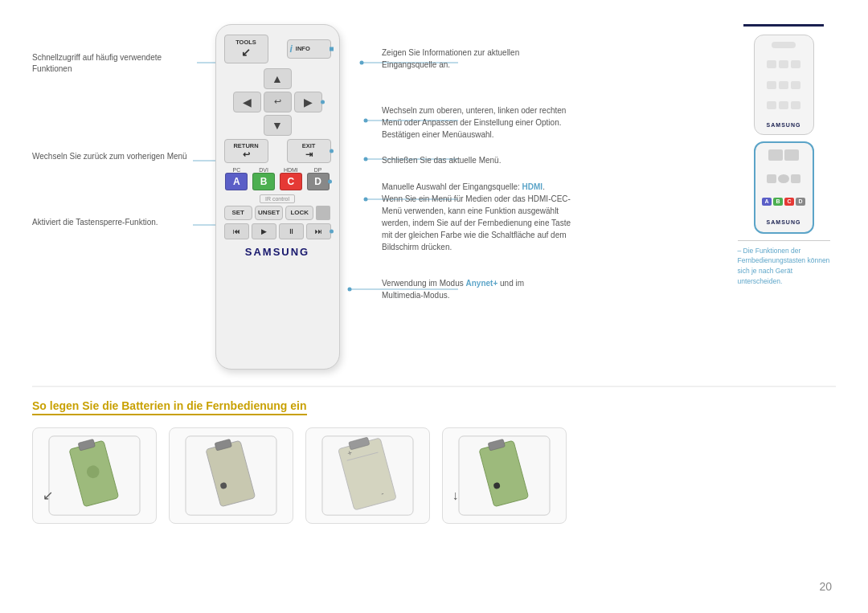 The image size is (868, 613). I want to click on media-pause-button: ⏸, so click(291, 231).